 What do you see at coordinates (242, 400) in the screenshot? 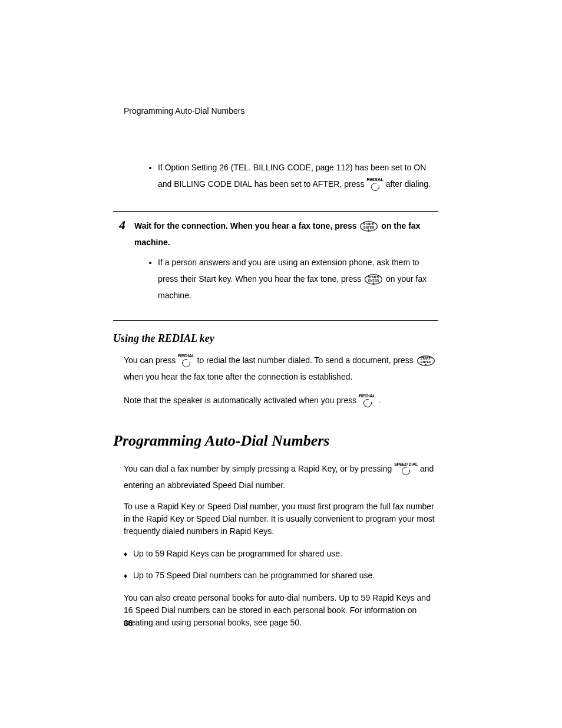
I see `redial-p2-a: Note that the speaker is automatically a…` at bounding box center [242, 400].